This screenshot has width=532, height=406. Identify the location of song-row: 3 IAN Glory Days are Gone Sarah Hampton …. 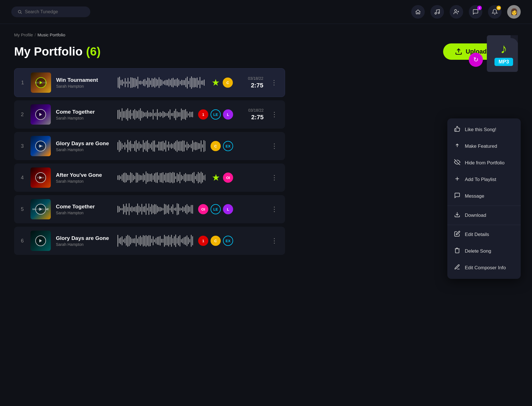
(150, 146).